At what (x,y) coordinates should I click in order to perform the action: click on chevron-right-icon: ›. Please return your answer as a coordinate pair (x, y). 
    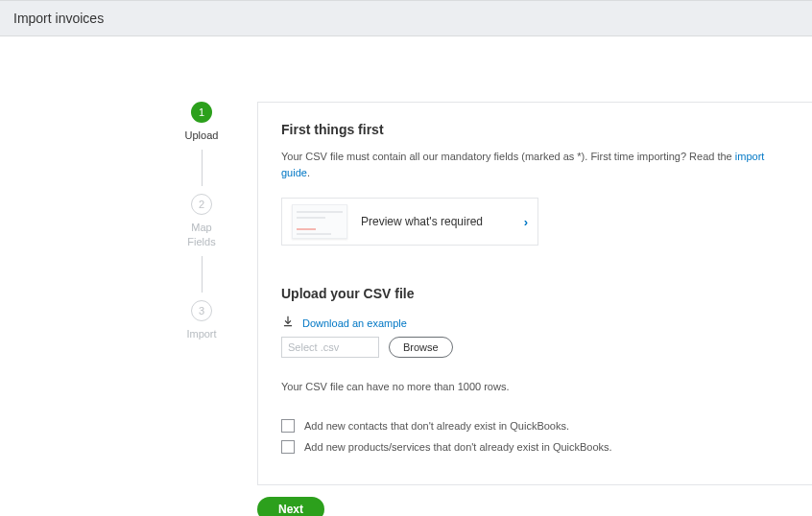
    Looking at the image, I should click on (526, 223).